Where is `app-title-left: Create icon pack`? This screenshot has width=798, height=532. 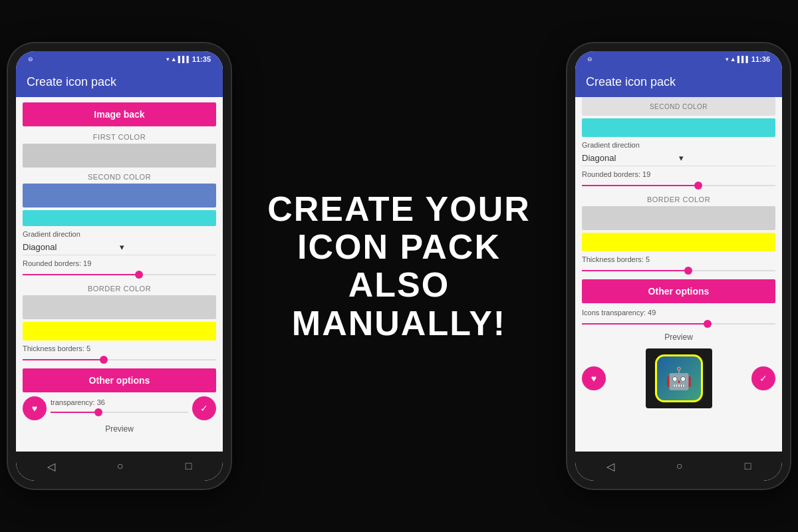
app-title-left: Create icon pack is located at coordinates (120, 82).